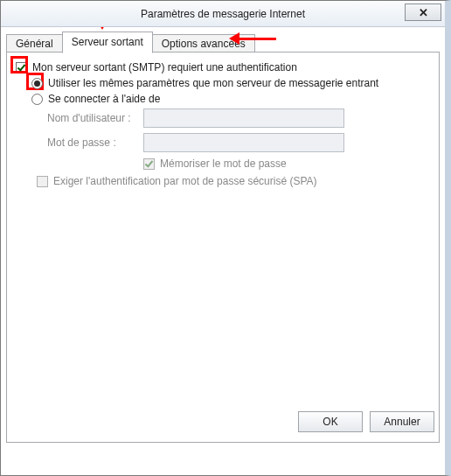  What do you see at coordinates (231, 99) in the screenshot?
I see `row-logon-using: Se connecter à l'aide de` at bounding box center [231, 99].